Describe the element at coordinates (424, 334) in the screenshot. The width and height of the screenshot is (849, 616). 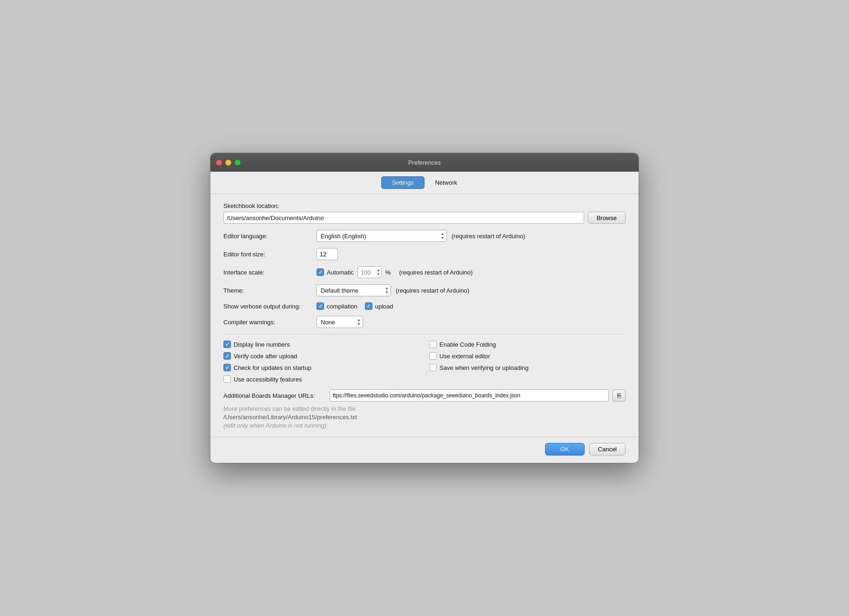
I see `separator` at that location.